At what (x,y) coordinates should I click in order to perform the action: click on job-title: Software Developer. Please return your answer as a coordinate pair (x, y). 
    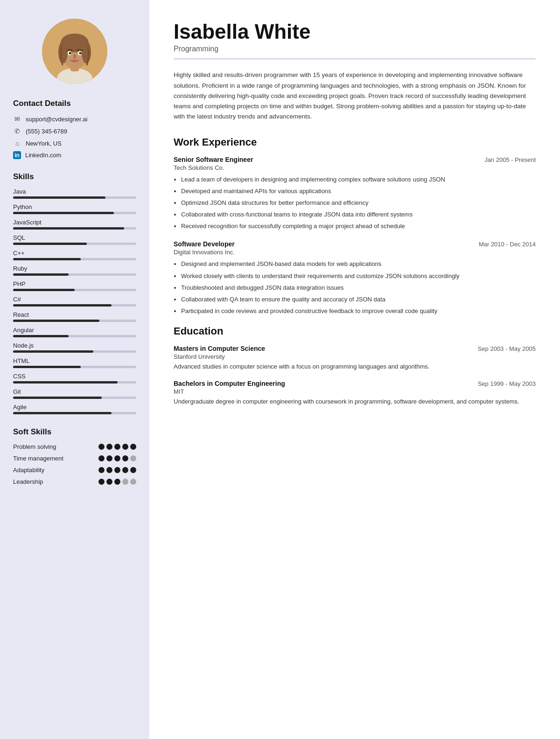
    Looking at the image, I should click on (204, 244).